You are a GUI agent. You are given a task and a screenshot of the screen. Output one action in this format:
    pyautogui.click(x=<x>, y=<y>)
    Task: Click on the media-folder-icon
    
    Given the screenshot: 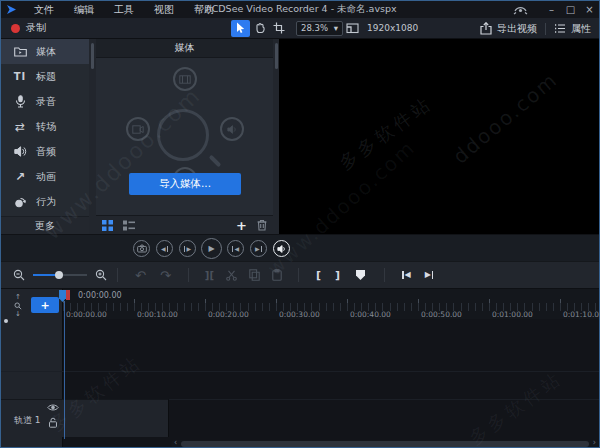 What is the action you would take?
    pyautogui.click(x=20, y=52)
    